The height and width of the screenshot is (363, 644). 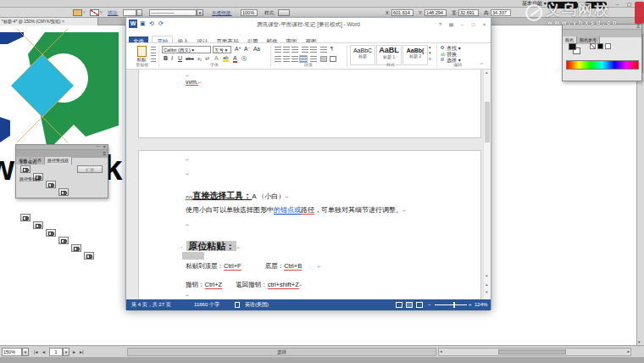 I want to click on redo-icon: ⟳, so click(x=161, y=24).